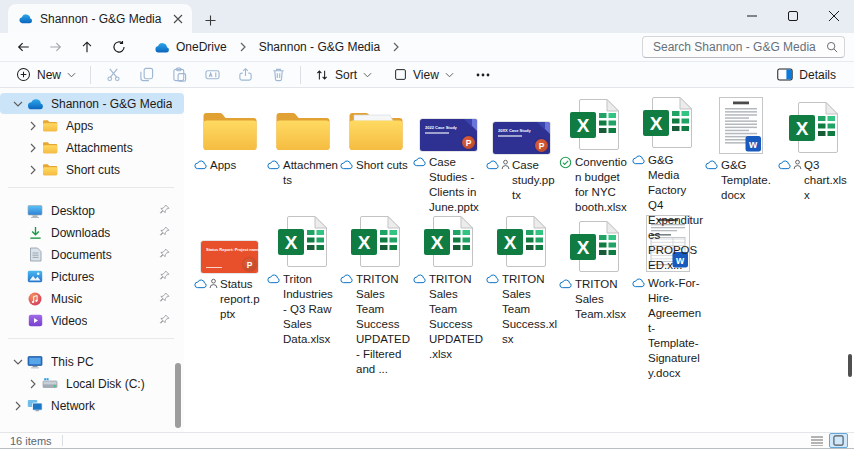 The image size is (854, 449). I want to click on file-item-q3-chart-xlsx: X Q3 chart.xlsx, so click(814, 156).